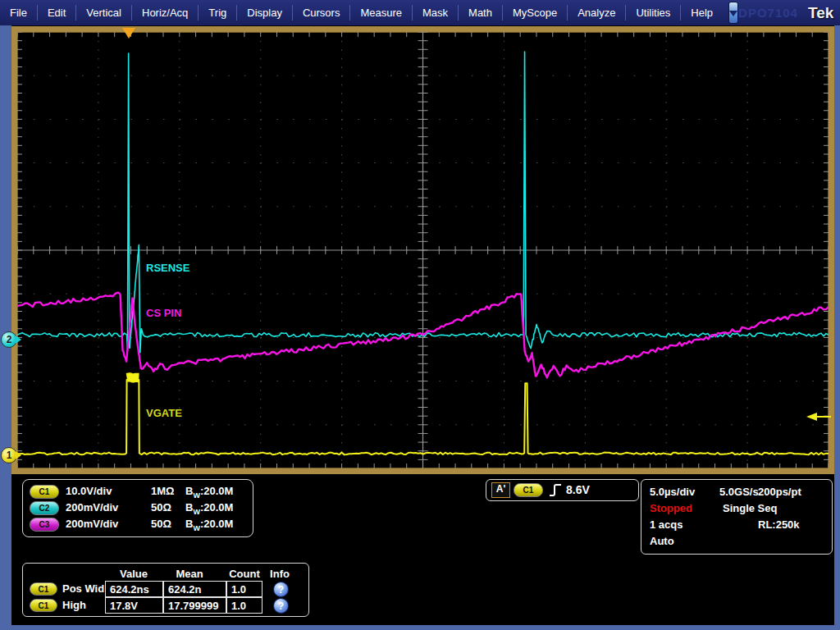  Describe the element at coordinates (420, 13) in the screenshot. I see `menu-bar: FileEditVerticalHoriz/AcqTrigDisplayCurs…` at that location.